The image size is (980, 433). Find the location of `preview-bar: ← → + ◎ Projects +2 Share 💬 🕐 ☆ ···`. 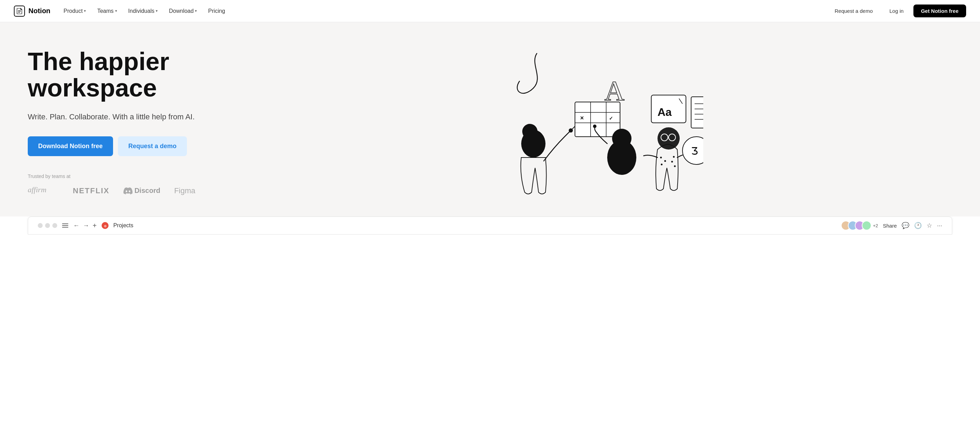

preview-bar: ← → + ◎ Projects +2 Share 💬 🕐 ☆ ··· is located at coordinates (490, 225).